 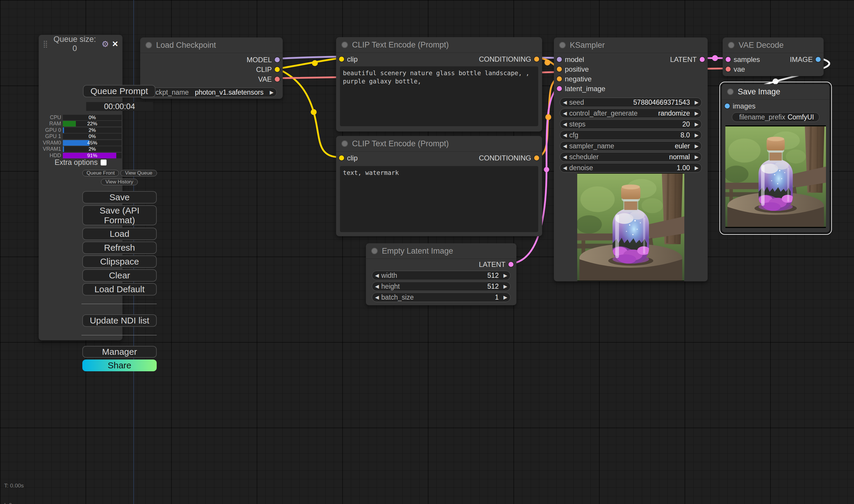 What do you see at coordinates (735, 69) in the screenshot?
I see `input-slot-vae: vae` at bounding box center [735, 69].